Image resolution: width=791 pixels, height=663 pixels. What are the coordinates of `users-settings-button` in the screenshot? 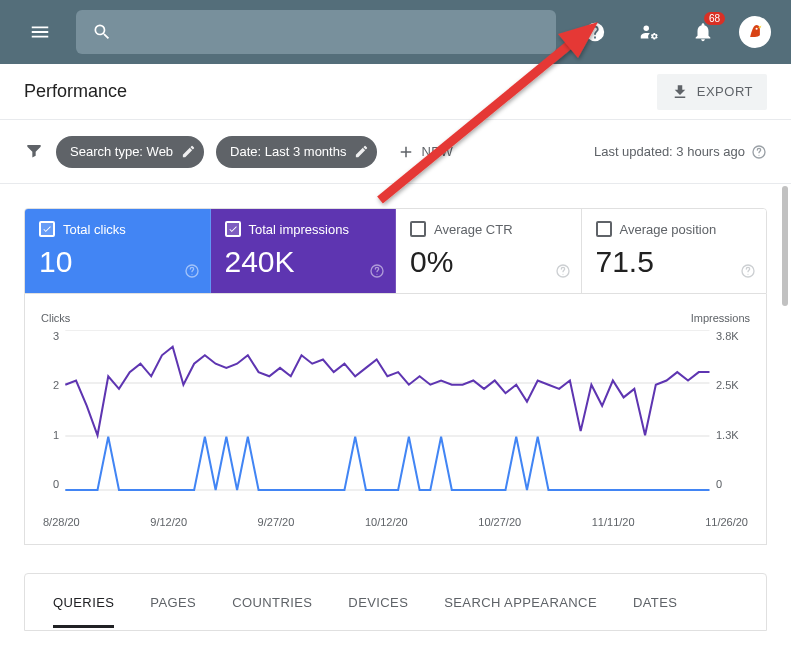 It's located at (649, 32).